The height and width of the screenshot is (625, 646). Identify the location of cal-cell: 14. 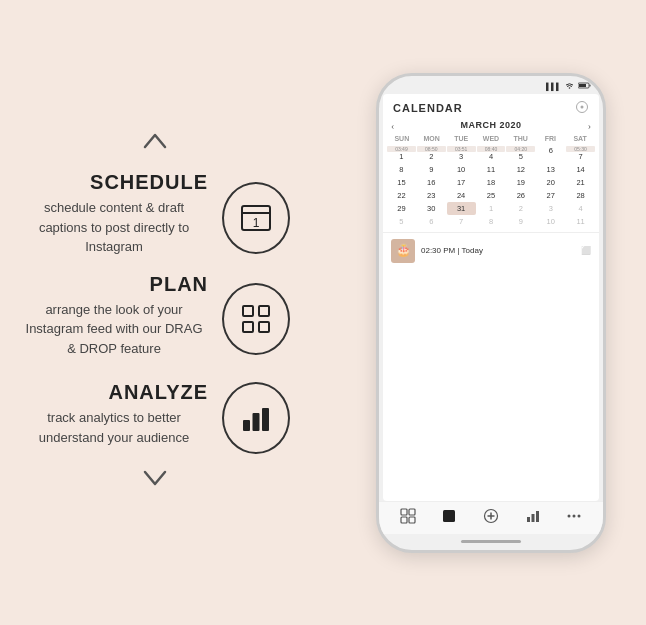
(580, 170).